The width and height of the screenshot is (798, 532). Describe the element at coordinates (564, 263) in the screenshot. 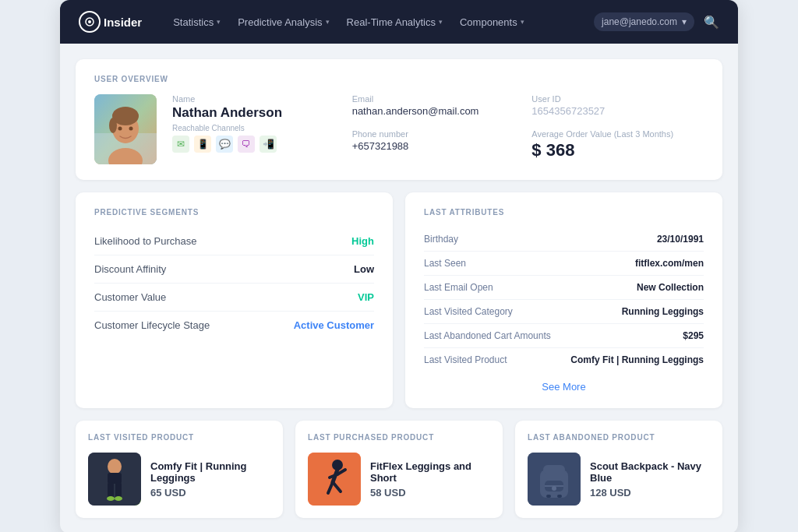

I see `attr-row: Last Seen fitflex.com/men` at that location.